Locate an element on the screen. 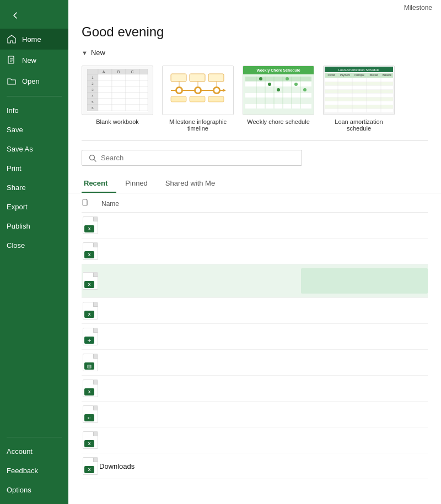 This screenshot has width=441, height=504. sidebar-item-open: Open is located at coordinates (34, 81).